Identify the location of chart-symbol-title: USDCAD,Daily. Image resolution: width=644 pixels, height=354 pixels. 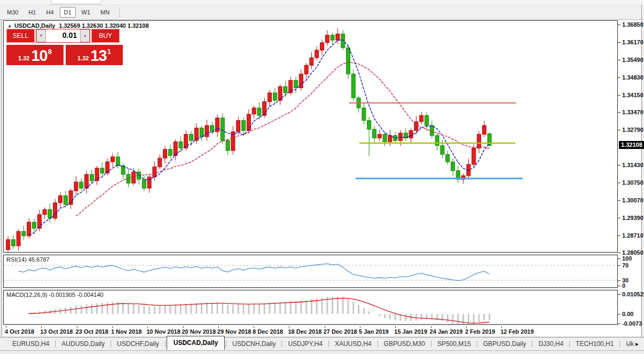
(35, 26).